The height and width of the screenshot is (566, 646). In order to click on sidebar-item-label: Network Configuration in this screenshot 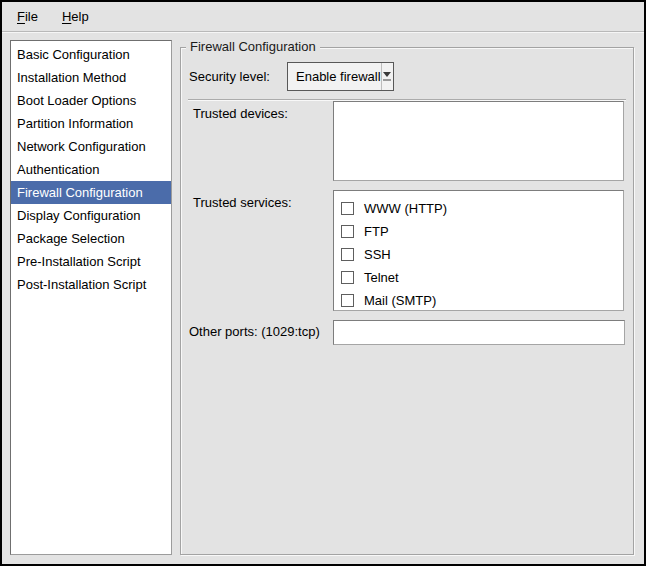, I will do `click(82, 146)`.